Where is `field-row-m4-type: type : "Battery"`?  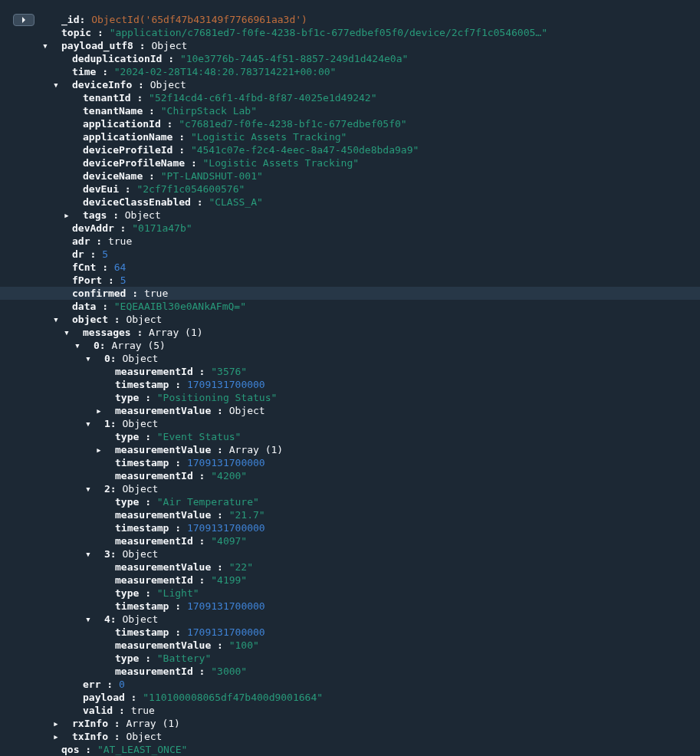 field-row-m4-type: type : "Battery" is located at coordinates (350, 658).